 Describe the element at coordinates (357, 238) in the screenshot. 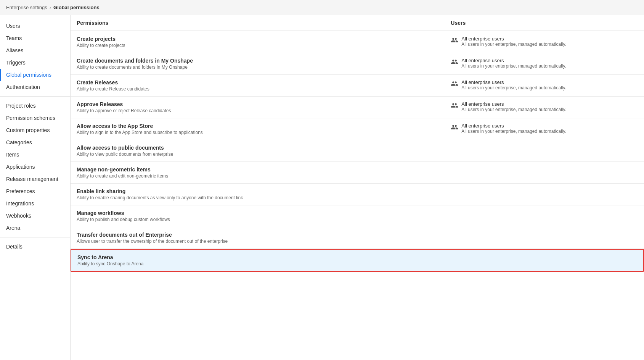

I see `permission-row-transfer-documents: Transfer documents out of EnterpriseAllo…` at that location.